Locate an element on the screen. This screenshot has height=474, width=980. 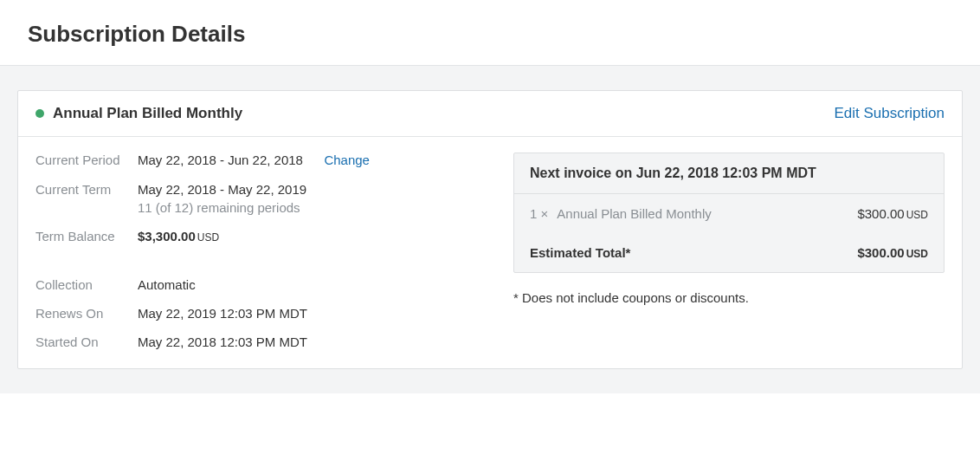
card-header: Annual Plan Billed Monthly Edit Subscrip… is located at coordinates (490, 114).